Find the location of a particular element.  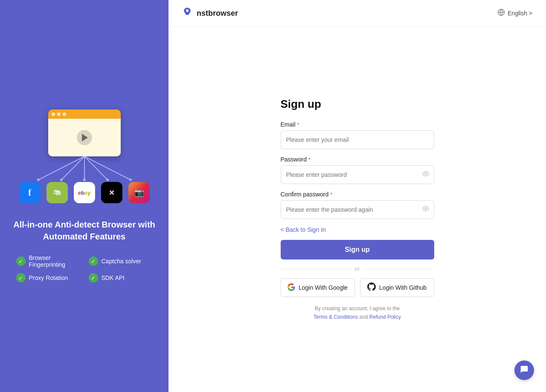

logo: nstbrowser is located at coordinates (210, 13).